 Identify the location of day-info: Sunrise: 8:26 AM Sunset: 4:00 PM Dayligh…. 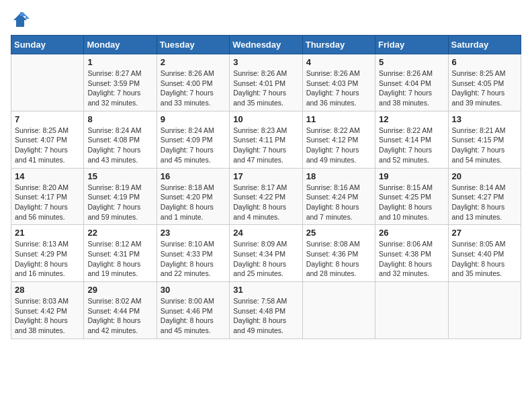
(193, 89).